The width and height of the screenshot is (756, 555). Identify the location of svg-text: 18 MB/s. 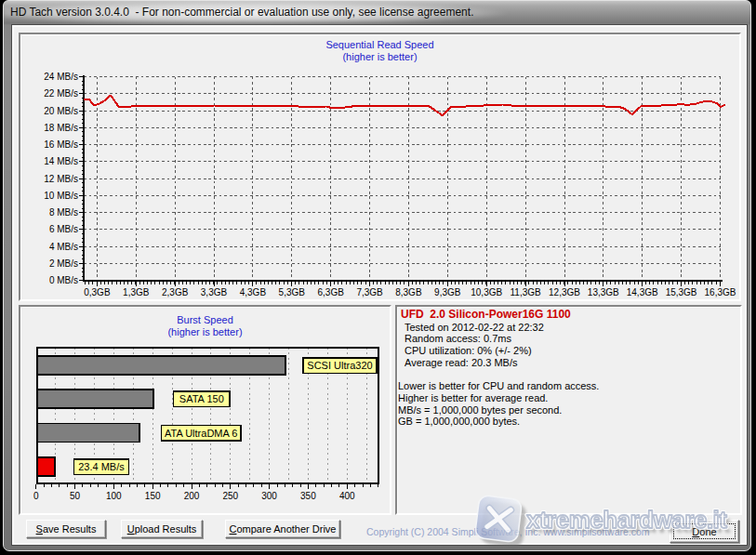
(61, 128).